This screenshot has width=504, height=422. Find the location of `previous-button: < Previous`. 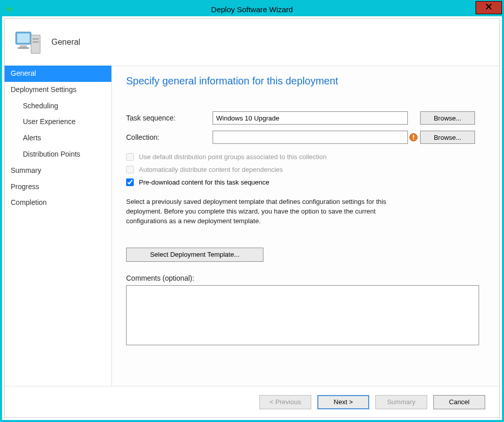

previous-button: < Previous is located at coordinates (285, 402).